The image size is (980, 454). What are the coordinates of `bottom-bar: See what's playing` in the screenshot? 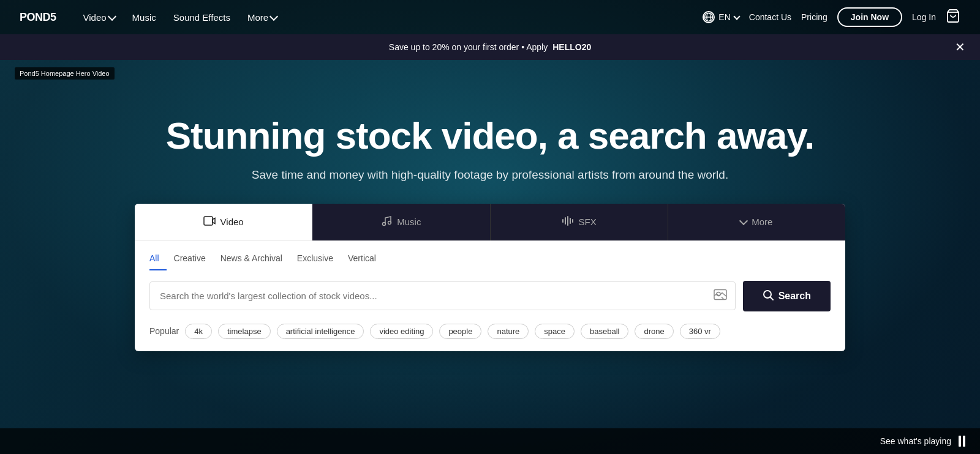 It's located at (490, 441).